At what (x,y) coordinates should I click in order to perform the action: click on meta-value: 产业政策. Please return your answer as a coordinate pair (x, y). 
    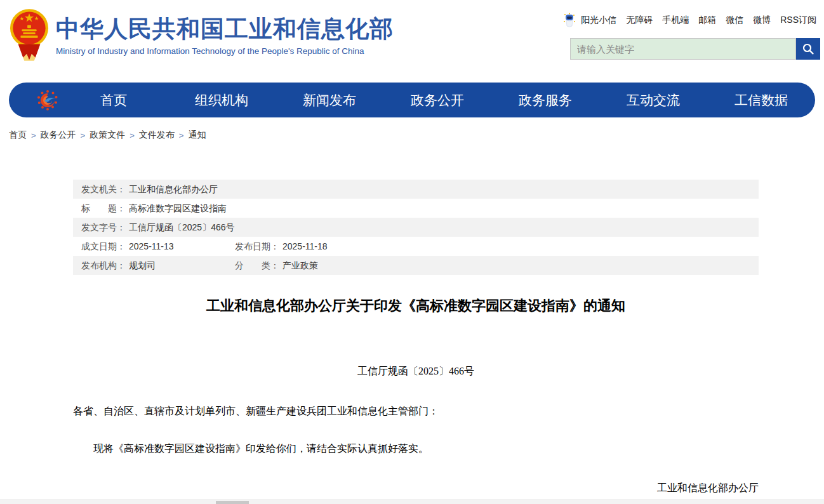
    Looking at the image, I should click on (300, 265).